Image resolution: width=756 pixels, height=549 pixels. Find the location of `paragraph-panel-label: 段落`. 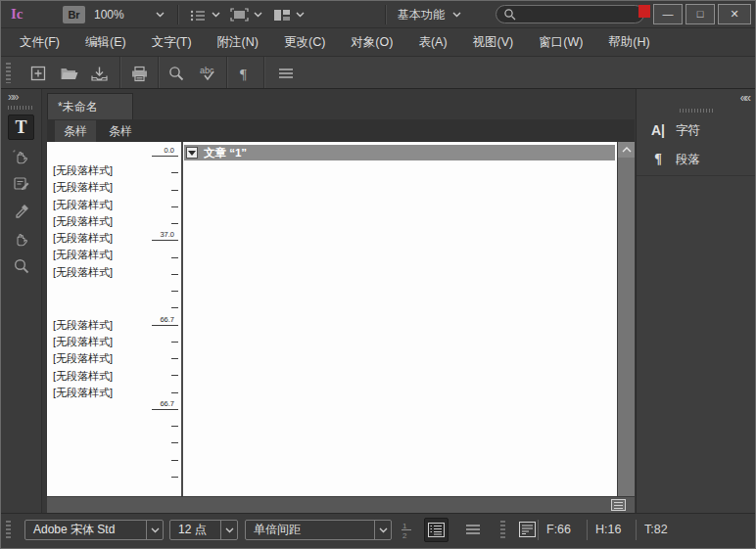

paragraph-panel-label: 段落 is located at coordinates (687, 160).